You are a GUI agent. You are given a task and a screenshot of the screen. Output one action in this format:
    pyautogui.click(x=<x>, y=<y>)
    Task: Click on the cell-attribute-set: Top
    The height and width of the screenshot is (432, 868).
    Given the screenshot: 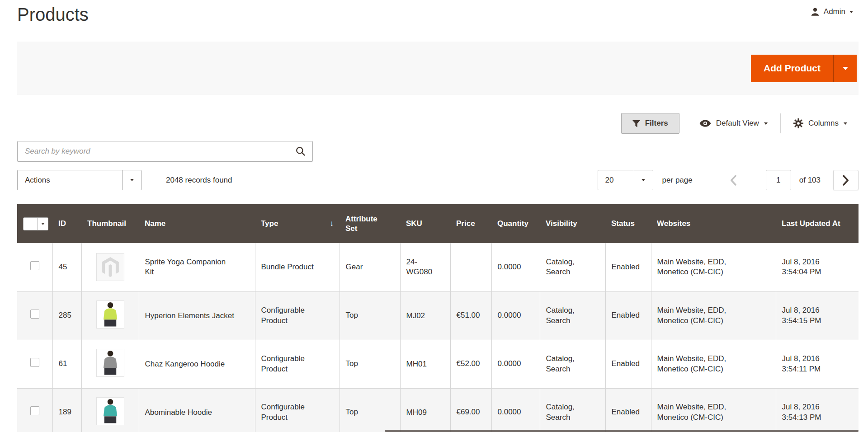 What is the action you would take?
    pyautogui.click(x=370, y=410)
    